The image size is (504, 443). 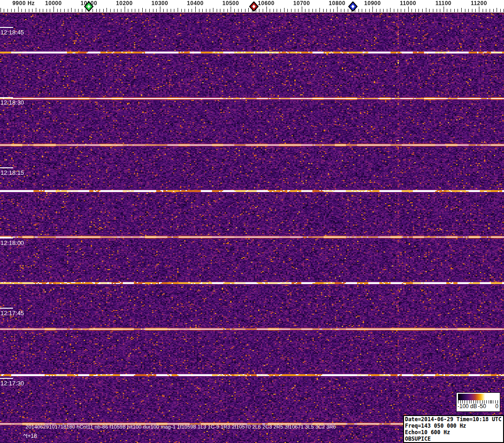 What do you see at coordinates (252, 7) in the screenshot?
I see `frequency-axis: 9900 Hz100001010010200103001040010500106…` at bounding box center [252, 7].